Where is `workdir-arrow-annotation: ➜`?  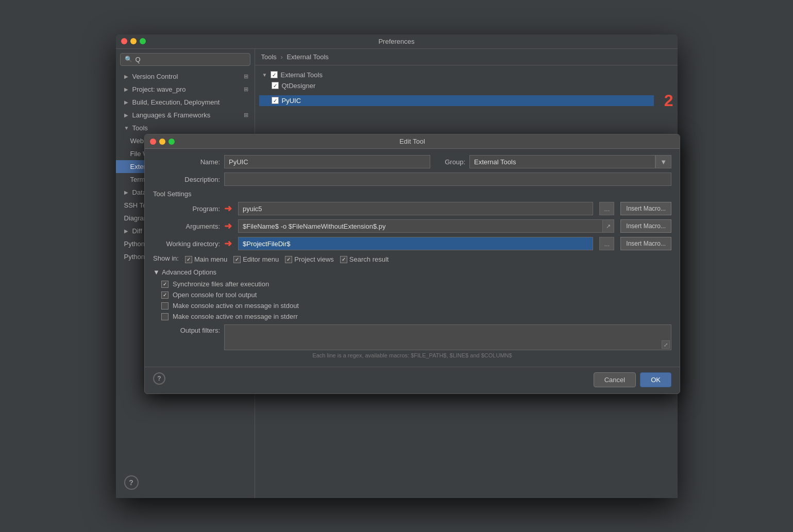 workdir-arrow-annotation: ➜ is located at coordinates (228, 244).